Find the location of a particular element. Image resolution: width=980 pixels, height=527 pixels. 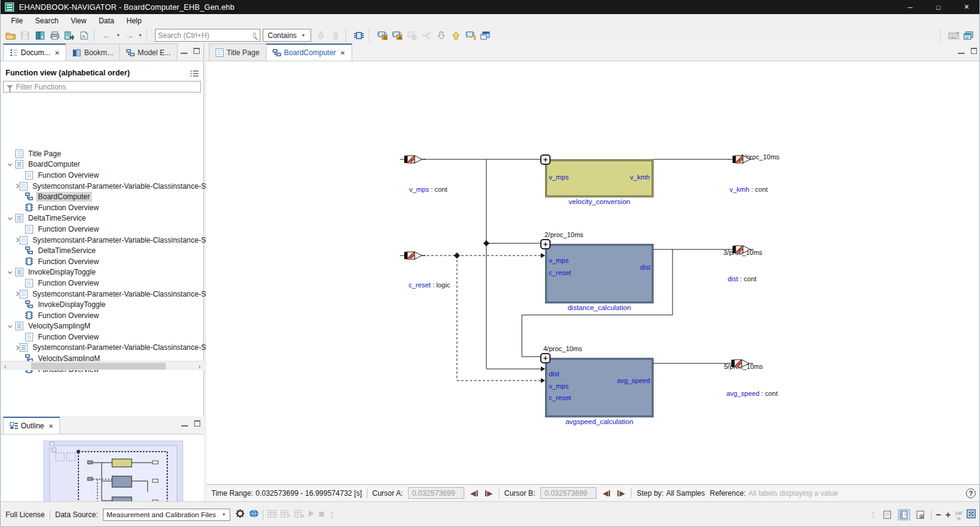

export-book-button is located at coordinates (69, 36).